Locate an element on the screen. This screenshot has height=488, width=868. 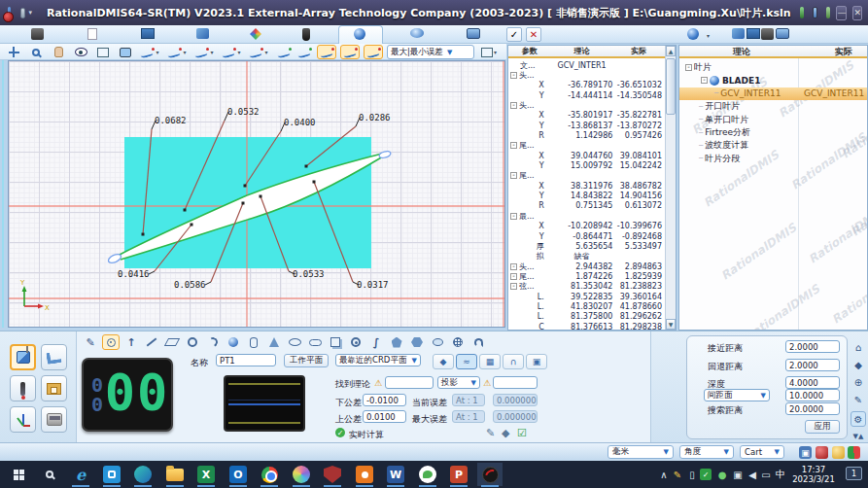
security-icon is located at coordinates (332, 474).